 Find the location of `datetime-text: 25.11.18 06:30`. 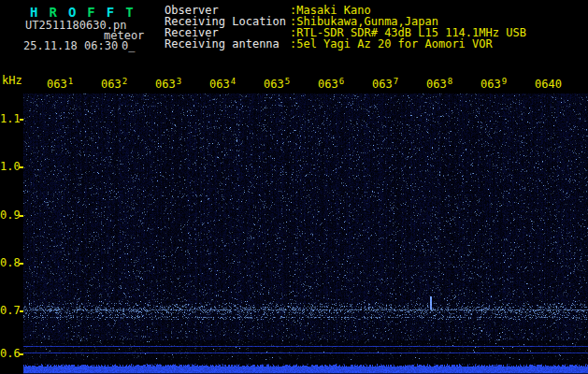

datetime-text: 25.11.18 06:30 is located at coordinates (71, 46).